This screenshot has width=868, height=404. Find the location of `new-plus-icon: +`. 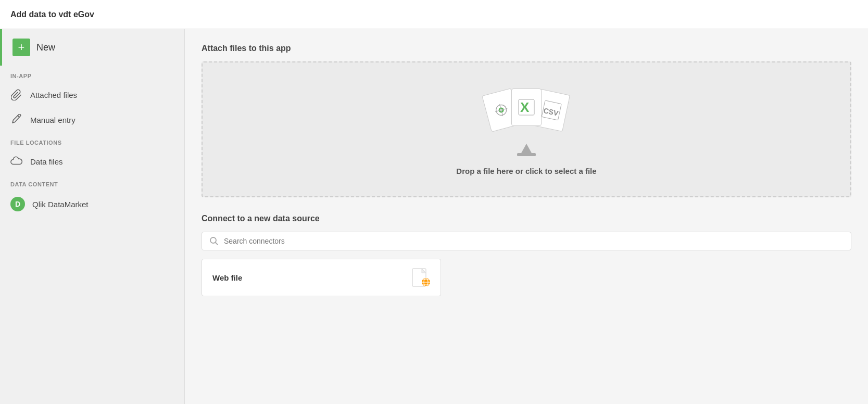

new-plus-icon: + is located at coordinates (21, 47).